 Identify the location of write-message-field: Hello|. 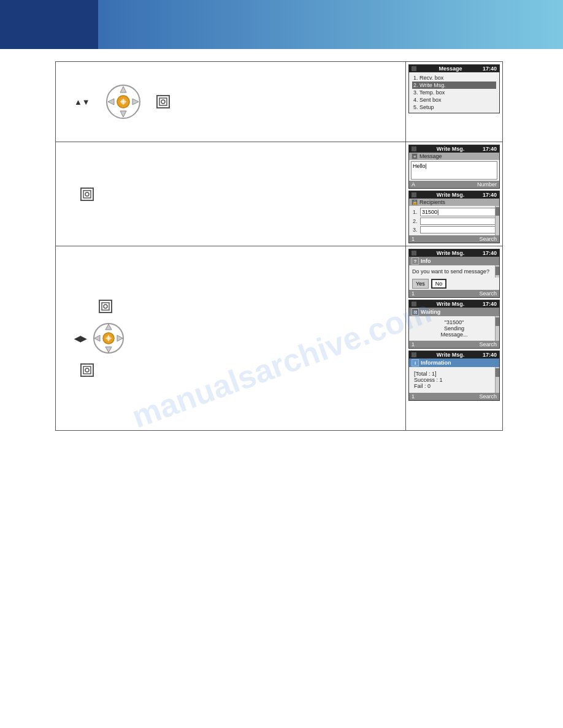
(454, 170).